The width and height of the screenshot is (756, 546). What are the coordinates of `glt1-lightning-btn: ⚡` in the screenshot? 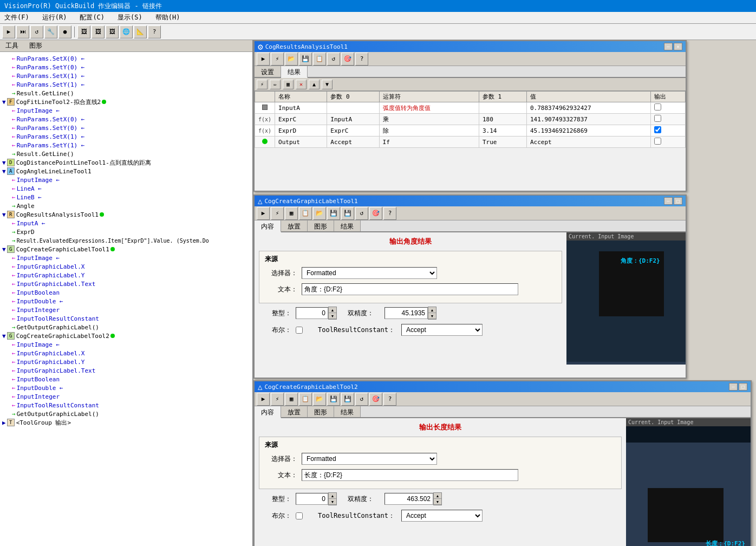 It's located at (277, 213).